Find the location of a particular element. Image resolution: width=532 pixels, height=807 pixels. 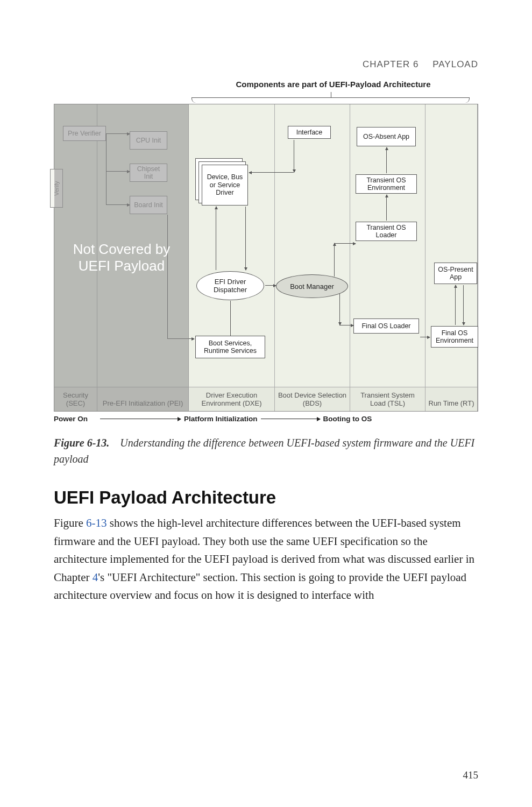

phase-tsl: Transient System Load (TSL) is located at coordinates (387, 399).